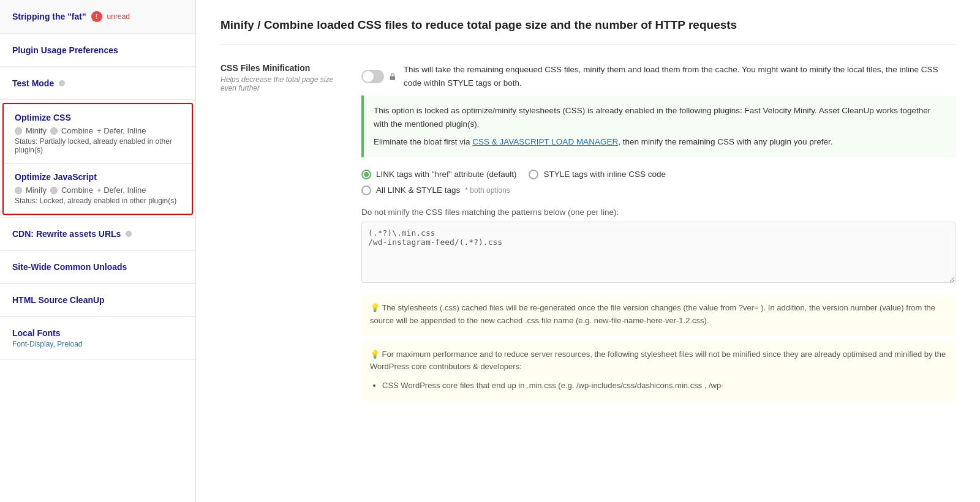 The width and height of the screenshot is (980, 502). What do you see at coordinates (66, 234) in the screenshot?
I see `sidebar-item-cdn-title: CDN: Rewrite assets URLs` at bounding box center [66, 234].